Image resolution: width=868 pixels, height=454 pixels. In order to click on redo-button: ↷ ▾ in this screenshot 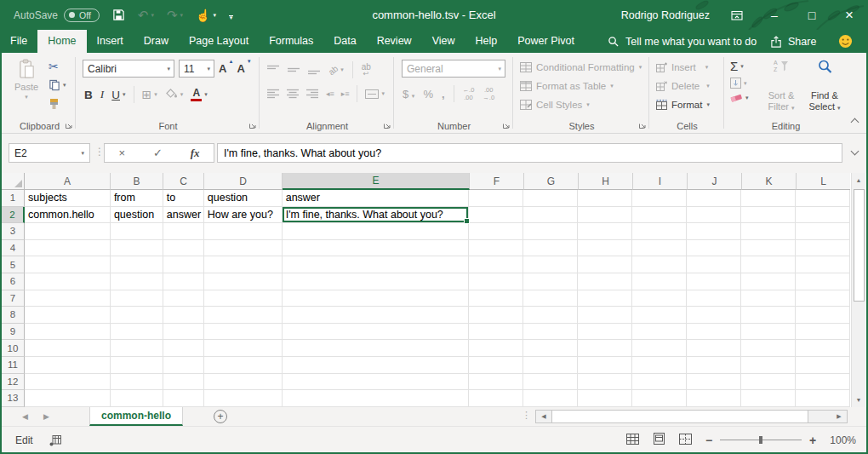, I will do `click(175, 15)`.